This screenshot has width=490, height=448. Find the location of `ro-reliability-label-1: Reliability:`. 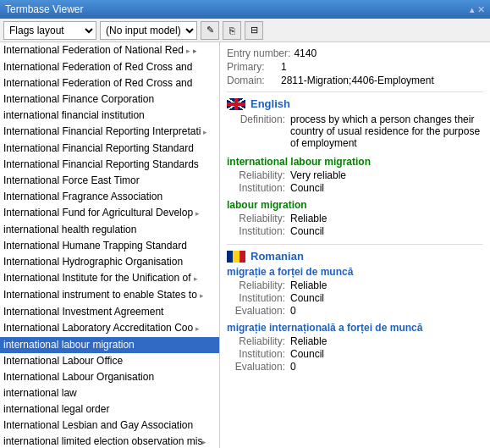

ro-reliability-label-1: Reliability: is located at coordinates (259, 285).